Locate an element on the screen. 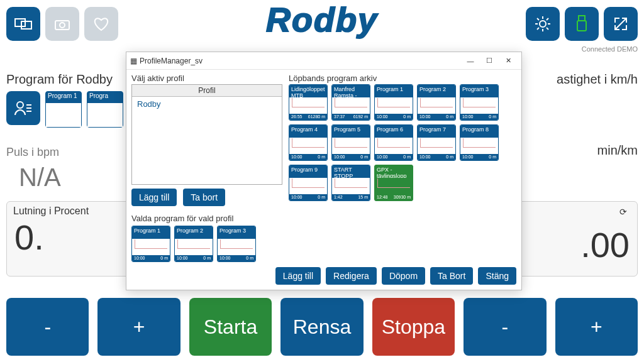  programs-label: Program för Rodby is located at coordinates (59, 79).